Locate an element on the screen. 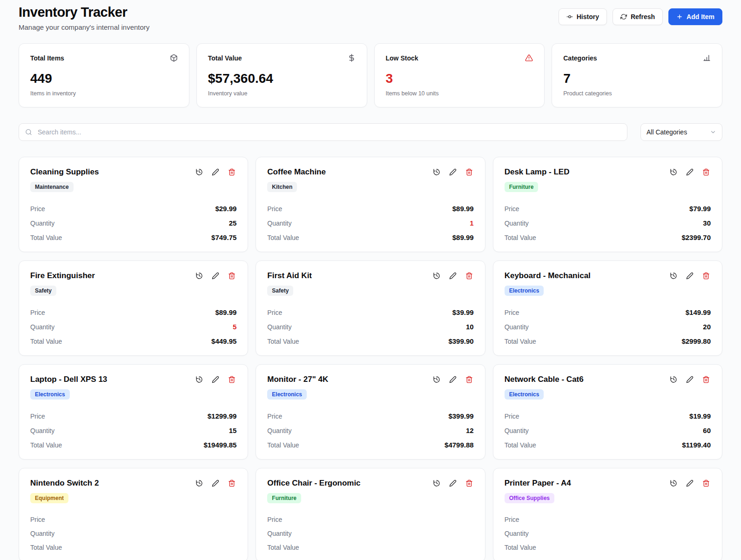 The width and height of the screenshot is (741, 560). bar-chart-icon is located at coordinates (707, 58).